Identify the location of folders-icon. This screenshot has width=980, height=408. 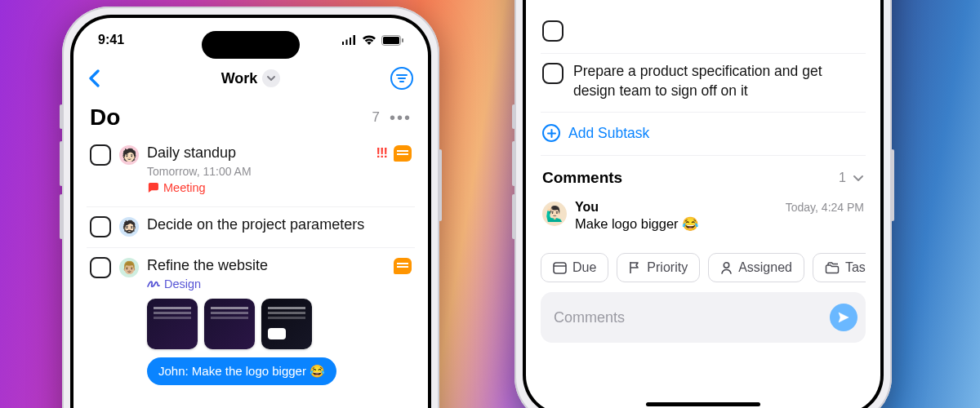
(832, 268).